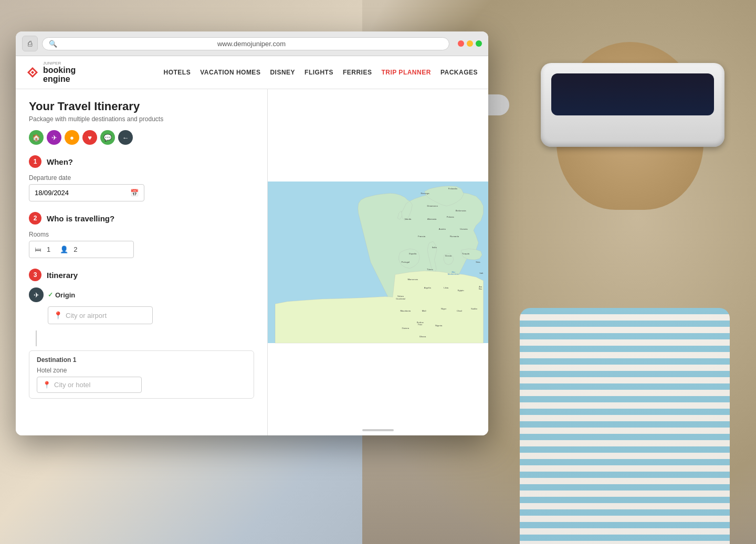 The image size is (756, 544). What do you see at coordinates (81, 218) in the screenshot?
I see `section-2-title: Who is travelling?` at bounding box center [81, 218].